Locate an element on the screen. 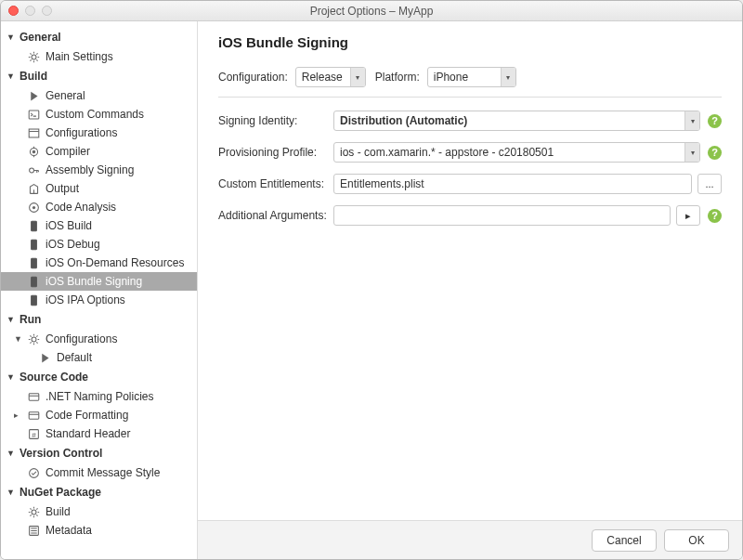 This screenshot has height=560, width=743. page-title: iOS Bundle Signing is located at coordinates (470, 43).